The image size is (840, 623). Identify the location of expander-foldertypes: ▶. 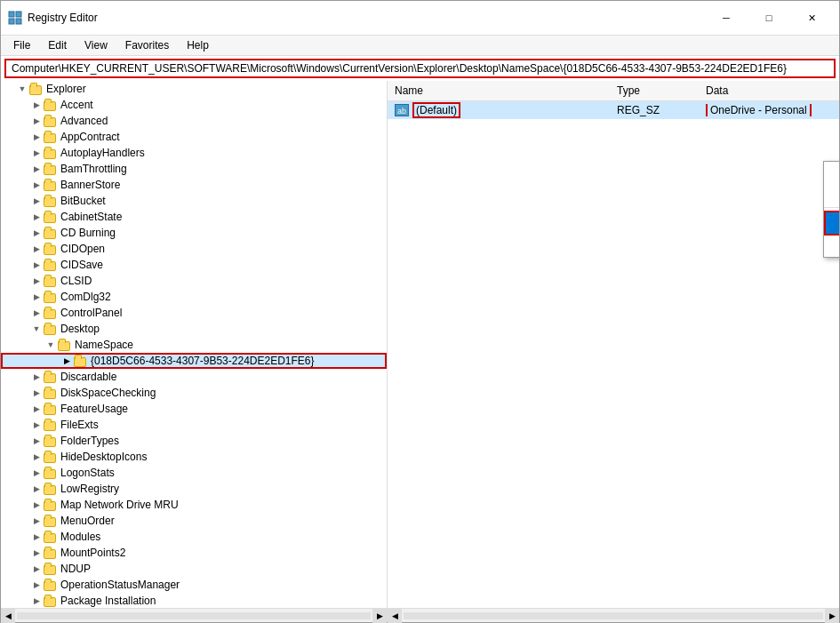
(36, 441).